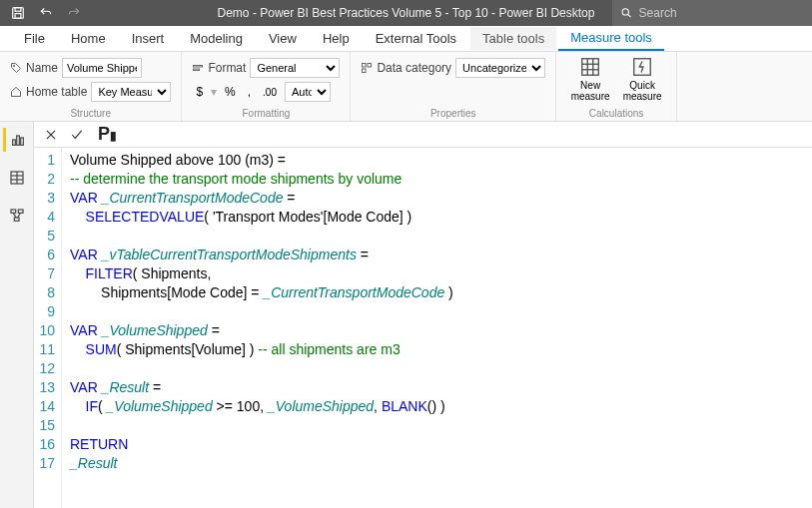 Image resolution: width=812 pixels, height=508 pixels. What do you see at coordinates (642, 67) in the screenshot?
I see `quick-measure-icon` at bounding box center [642, 67].